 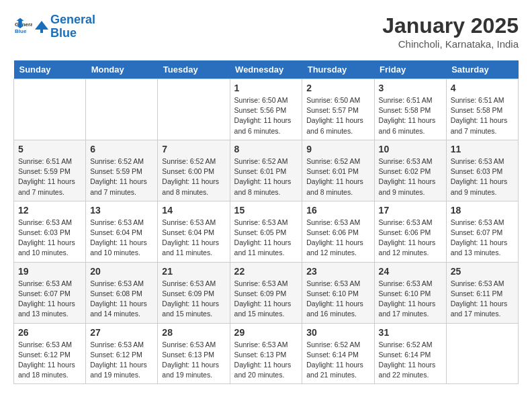 What do you see at coordinates (122, 149) in the screenshot?
I see `day-number: 6` at bounding box center [122, 149].